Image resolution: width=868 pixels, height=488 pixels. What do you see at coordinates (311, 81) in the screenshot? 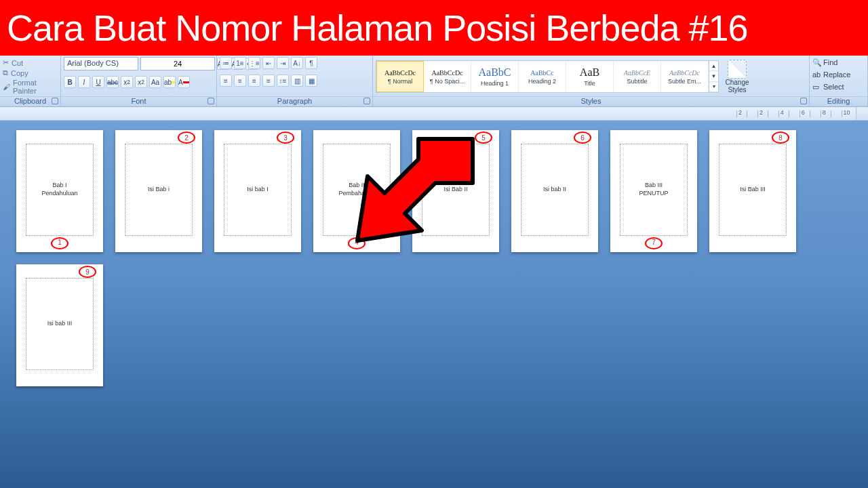
I see `borders-button: ▦` at bounding box center [311, 81].